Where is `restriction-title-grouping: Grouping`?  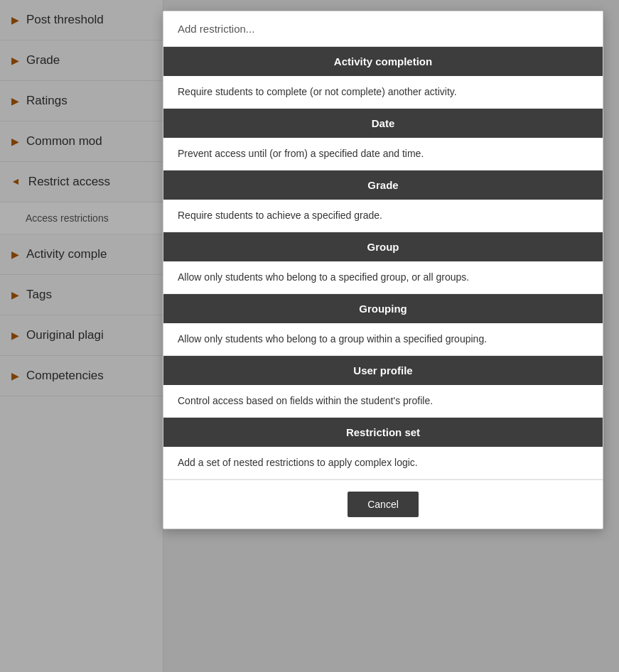 restriction-title-grouping: Grouping is located at coordinates (383, 308).